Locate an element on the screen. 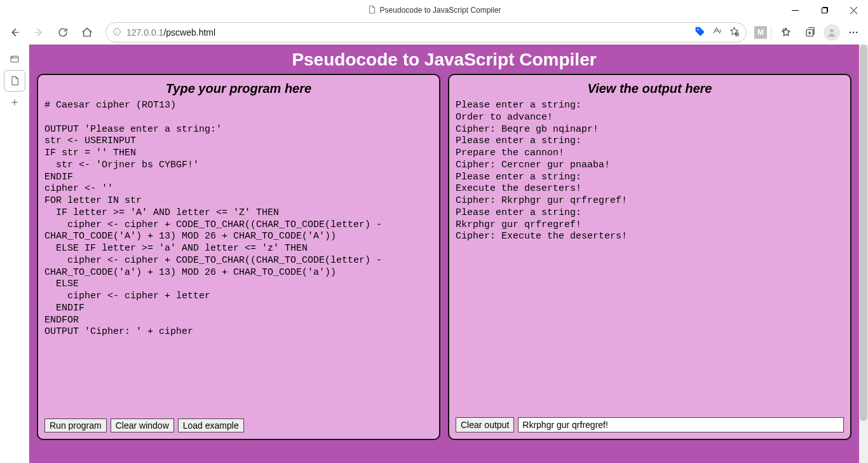  editor-controls: Run program Clear window Load example is located at coordinates (239, 425).